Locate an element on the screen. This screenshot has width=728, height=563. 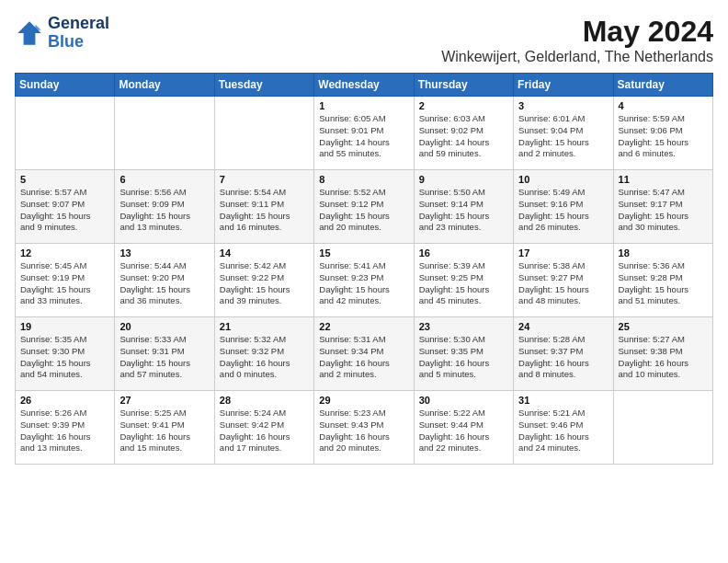
calendar-cell: 25Sunrise: 5:27 AM Sunset: 9:38 PM Dayli… is located at coordinates (663, 354).